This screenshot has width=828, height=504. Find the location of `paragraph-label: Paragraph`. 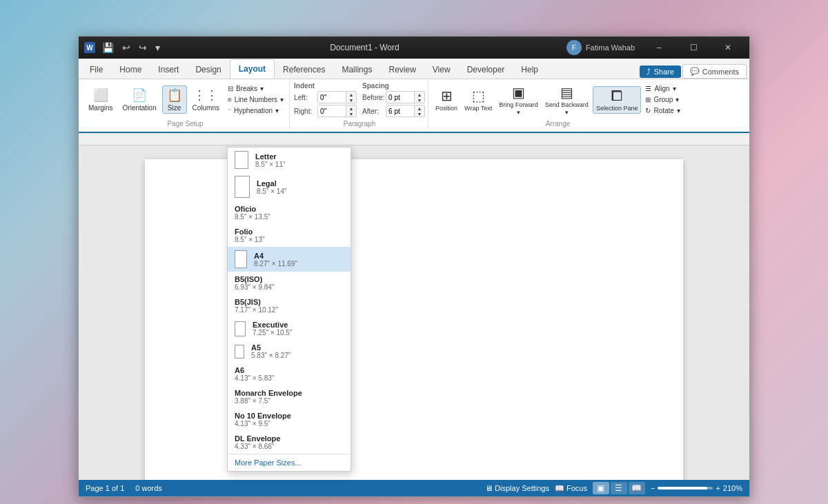

paragraph-label: Paragraph is located at coordinates (359, 124).